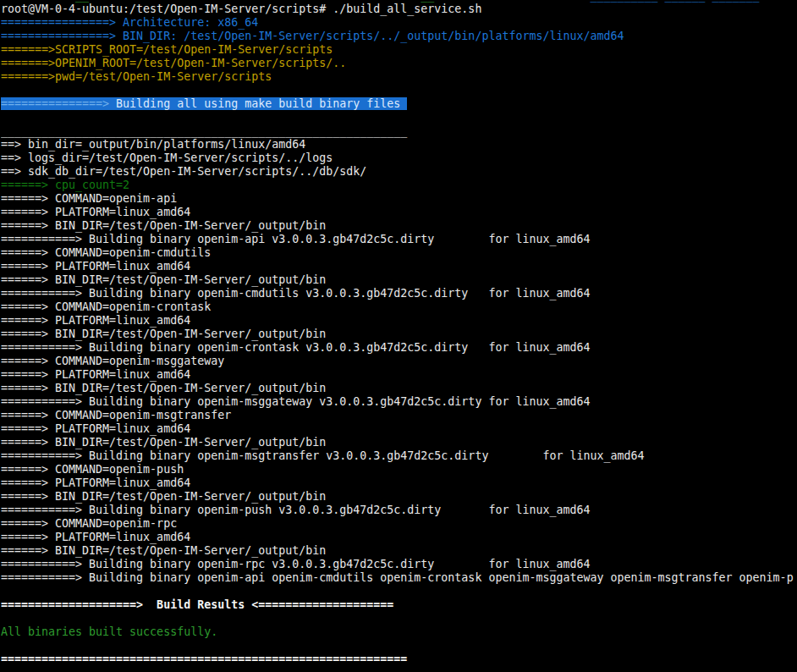  I want to click on command-line: ======> COMMAND=openim-push, so click(399, 470).